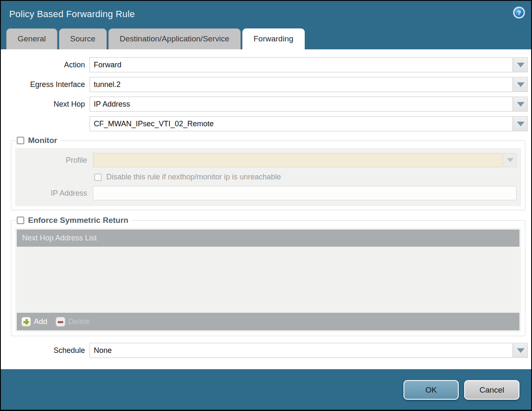 This screenshot has width=532, height=411. What do you see at coordinates (175, 39) in the screenshot?
I see `tab-destination-application-service: Destination/Application/Service` at bounding box center [175, 39].